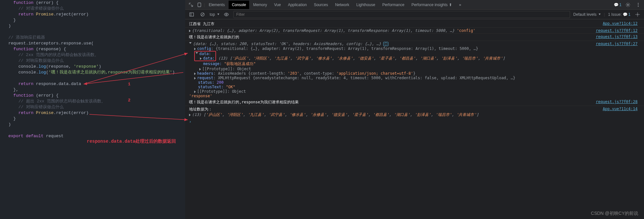  Describe the element at coordinates (617, 70) in the screenshot. I see `source-link: request.js?7f0f:27` at that location.